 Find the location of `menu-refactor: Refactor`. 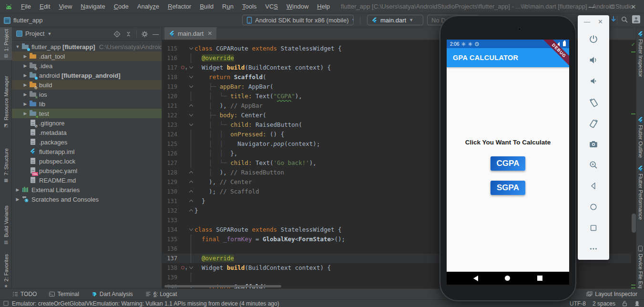

menu-refactor: Refactor is located at coordinates (179, 7).